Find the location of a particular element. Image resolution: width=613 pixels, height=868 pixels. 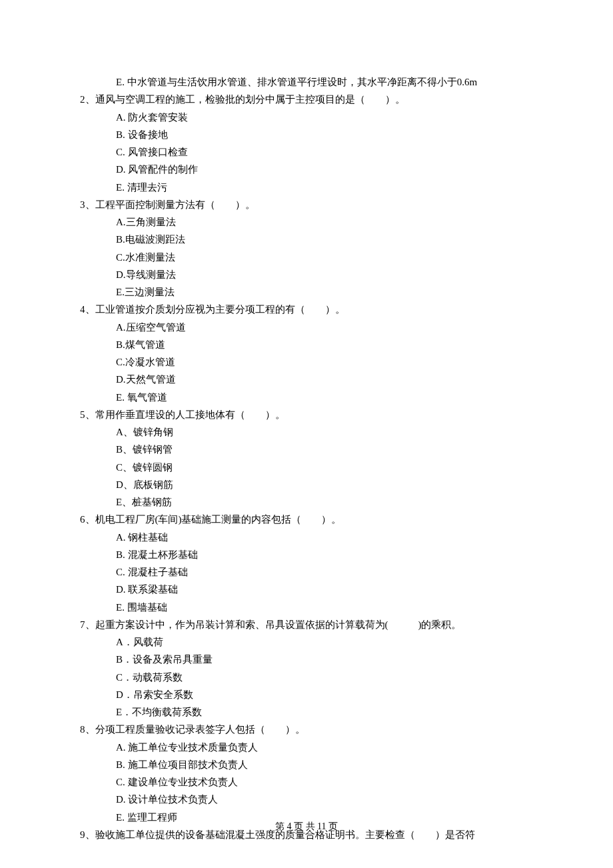

option-line: A、镀锌角钢 is located at coordinates (324, 432).